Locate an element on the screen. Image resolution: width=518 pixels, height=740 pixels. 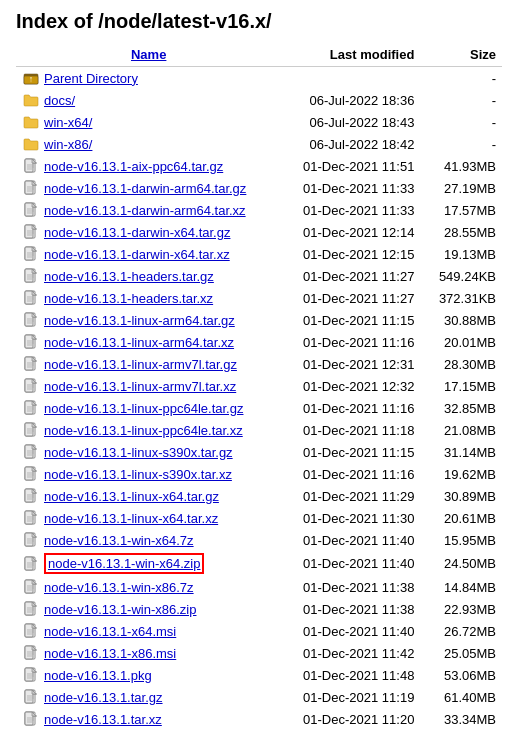
size-cell: 17.57MB is located at coordinates (463, 210).